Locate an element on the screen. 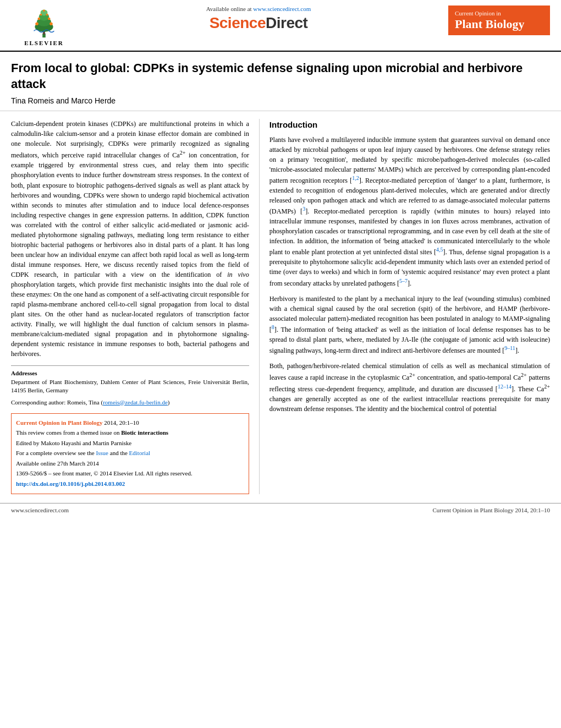 Image resolution: width=561 pixels, height=728 pixels. page-header: ELSEVIER Available online at www.science… is located at coordinates (280, 26).